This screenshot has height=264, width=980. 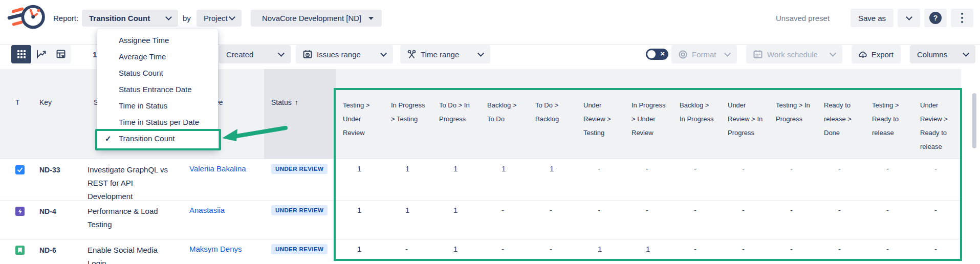 What do you see at coordinates (281, 102) in the screenshot?
I see `column-header-label: Status` at bounding box center [281, 102].